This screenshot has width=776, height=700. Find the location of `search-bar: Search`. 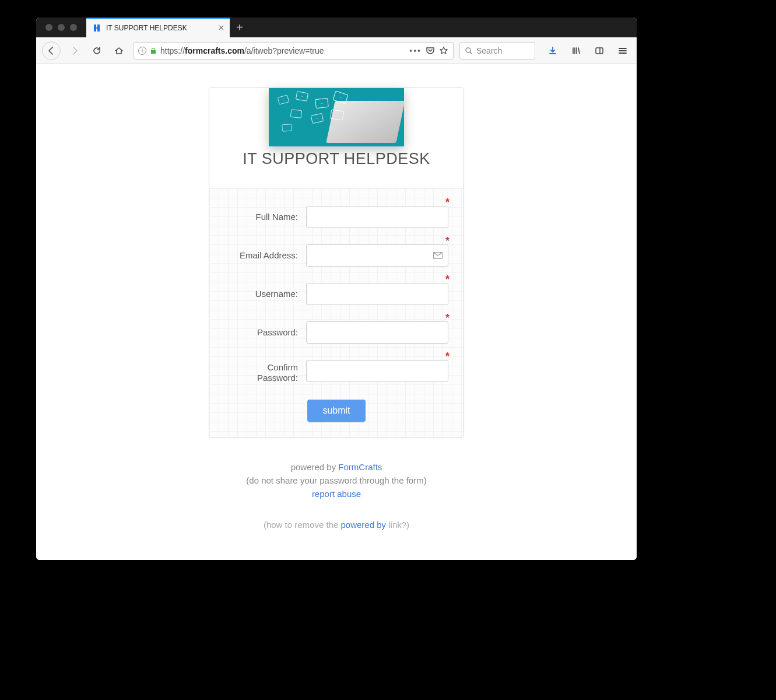

search-bar: Search is located at coordinates (497, 51).